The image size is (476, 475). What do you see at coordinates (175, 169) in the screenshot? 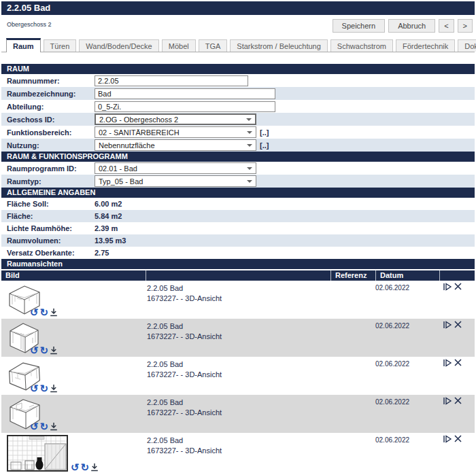
I see `raumprogramm-id-select: 02.01 - Bad` at bounding box center [175, 169].